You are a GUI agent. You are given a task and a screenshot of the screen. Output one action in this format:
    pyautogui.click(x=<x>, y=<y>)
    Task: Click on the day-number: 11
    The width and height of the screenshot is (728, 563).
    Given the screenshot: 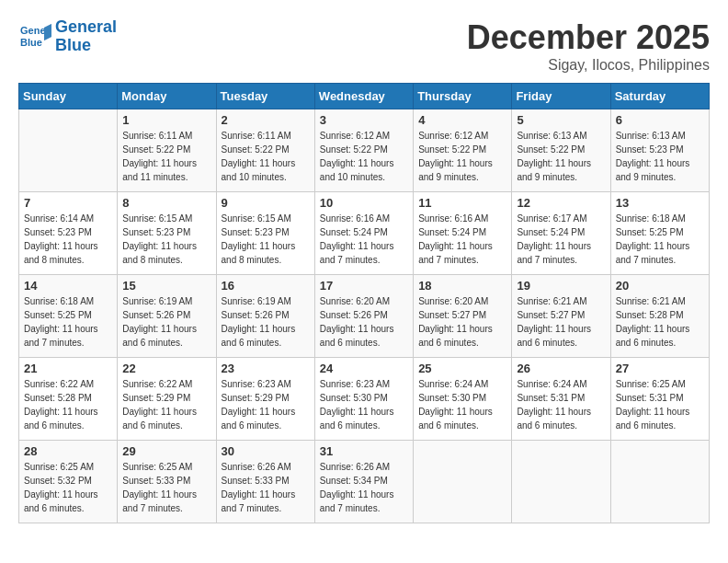 What is the action you would take?
    pyautogui.click(x=462, y=202)
    